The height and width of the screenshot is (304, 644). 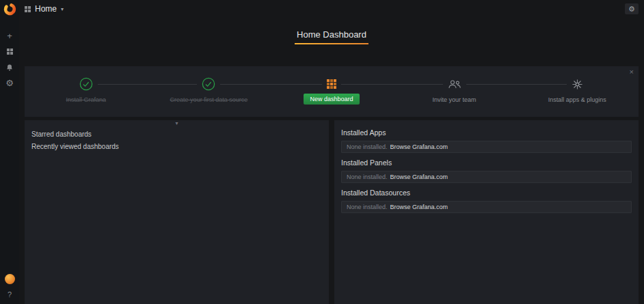 I want to click on side-menu-bottom: ?, so click(x=10, y=287).